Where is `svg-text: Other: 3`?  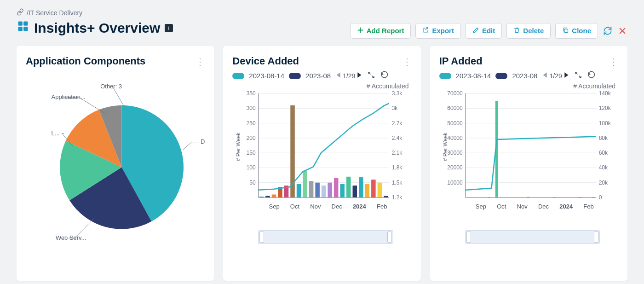 svg-text: Other: 3 is located at coordinates (111, 87).